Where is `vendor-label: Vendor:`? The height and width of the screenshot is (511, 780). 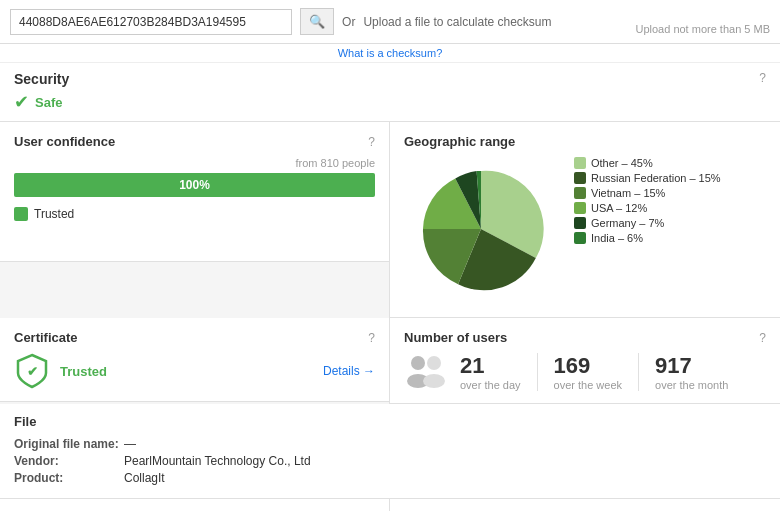 vendor-label: Vendor: is located at coordinates (69, 461).